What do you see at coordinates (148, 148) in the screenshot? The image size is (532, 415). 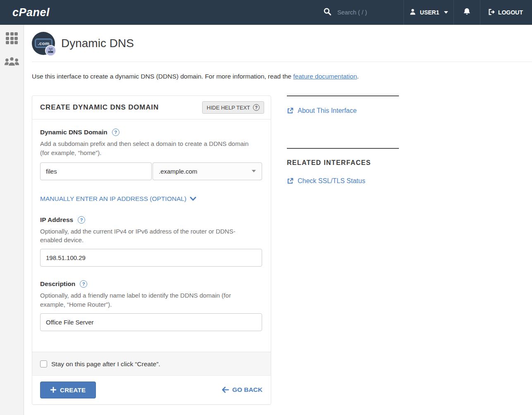 I see `domain-help-text: Add a subdomain prefix and then select a…` at bounding box center [148, 148].